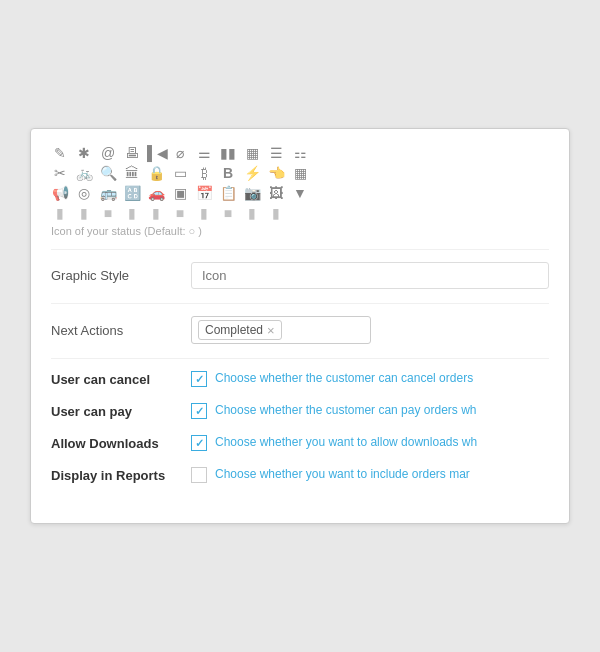  What do you see at coordinates (271, 330) in the screenshot?
I see `tag-remove-button: ×` at bounding box center [271, 330].